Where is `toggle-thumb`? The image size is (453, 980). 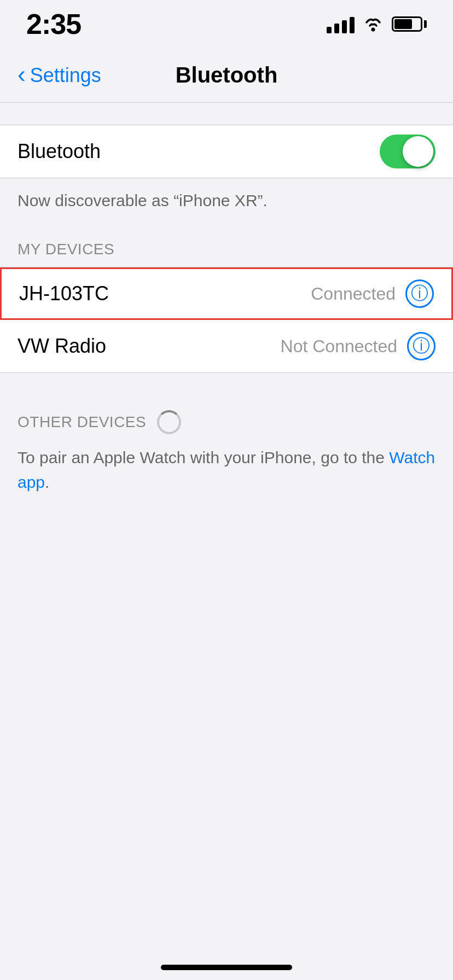
toggle-thumb is located at coordinates (418, 151).